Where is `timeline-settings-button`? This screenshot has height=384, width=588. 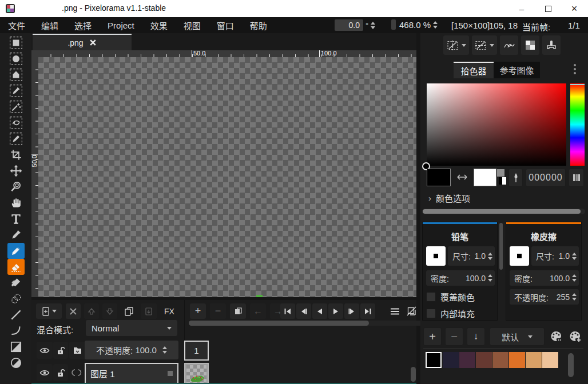
timeline-settings-button is located at coordinates (395, 311).